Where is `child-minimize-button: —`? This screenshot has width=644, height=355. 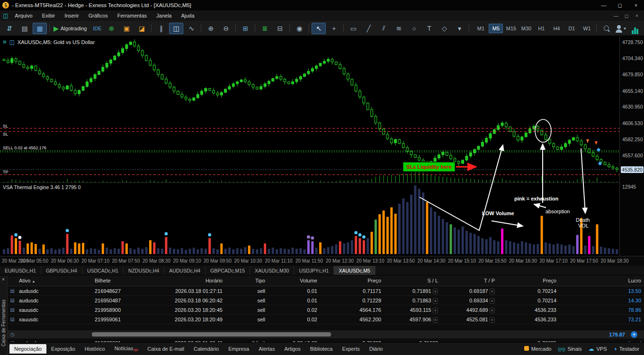 child-minimize-button: — is located at coordinates (616, 16).